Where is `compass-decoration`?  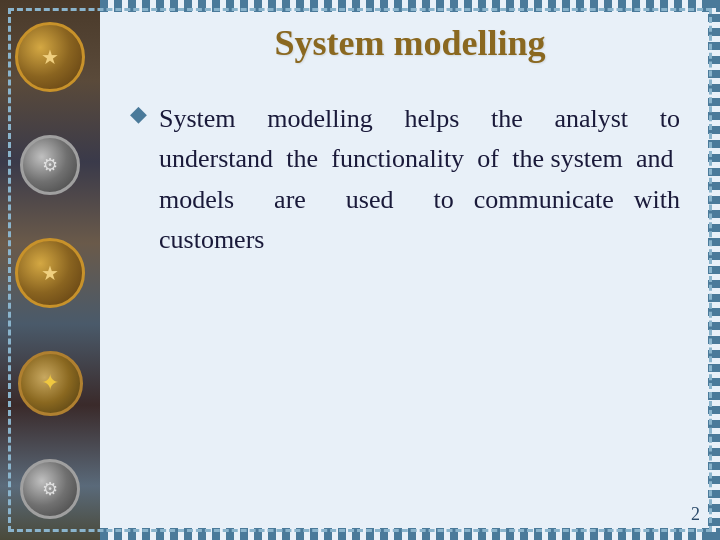
compass-decoration is located at coordinates (50, 384).